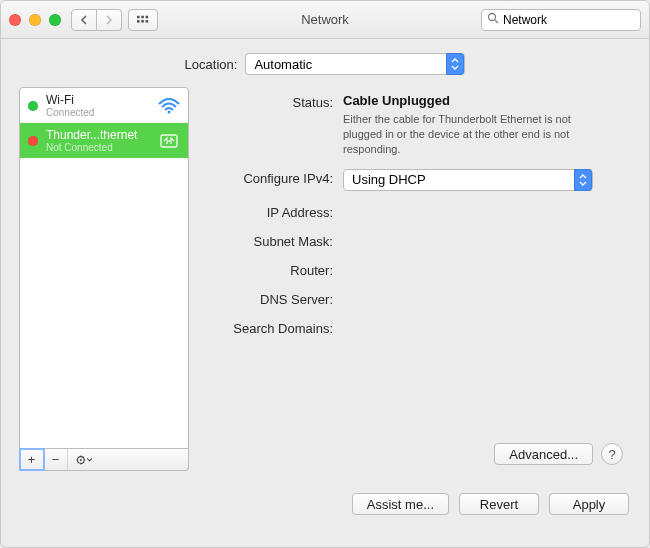  I want to click on status-description: Either the cable for Thunderbolt Etherne…, so click(473, 134).